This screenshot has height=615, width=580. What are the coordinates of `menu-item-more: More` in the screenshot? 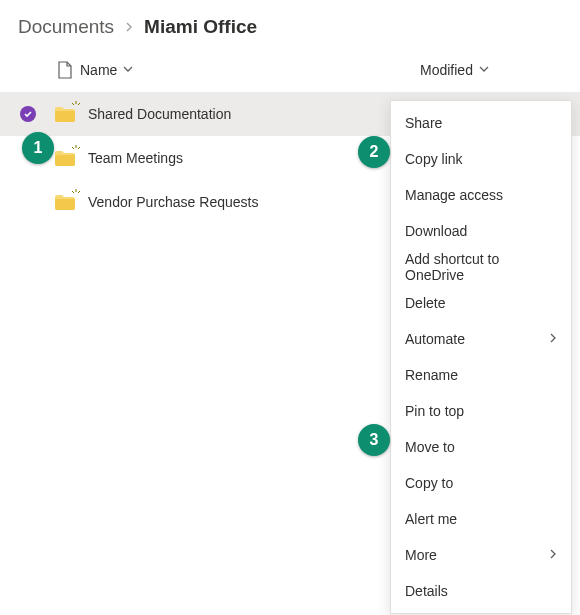 It's located at (481, 555).